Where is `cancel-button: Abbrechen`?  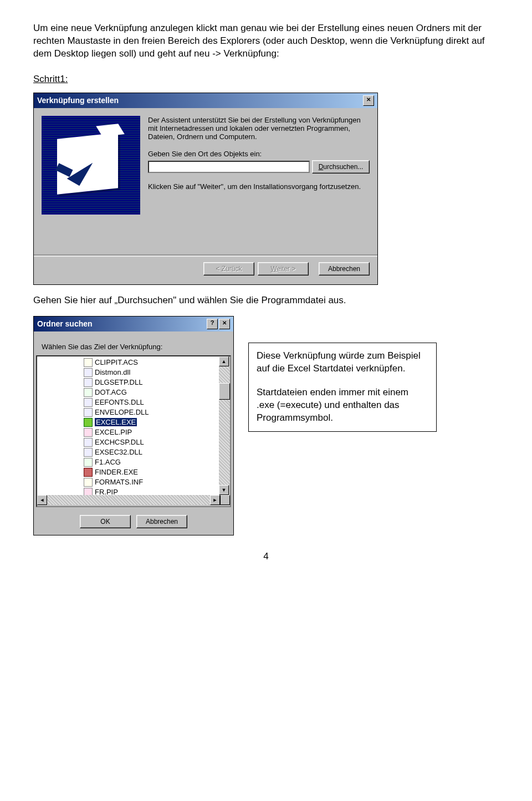
cancel-button: Abbrechen is located at coordinates (344, 269).